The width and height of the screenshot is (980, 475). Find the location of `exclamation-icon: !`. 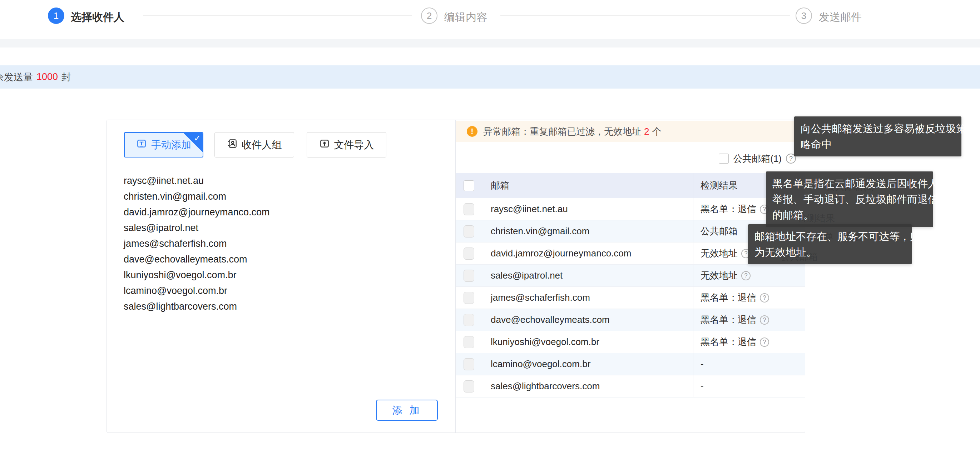

exclamation-icon: ! is located at coordinates (472, 132).